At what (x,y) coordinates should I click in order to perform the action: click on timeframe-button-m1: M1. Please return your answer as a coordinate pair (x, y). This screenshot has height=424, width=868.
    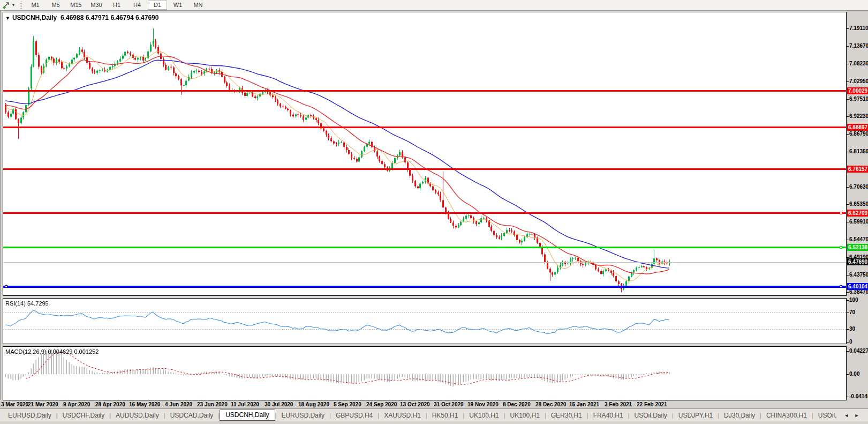
    Looking at the image, I should click on (35, 5).